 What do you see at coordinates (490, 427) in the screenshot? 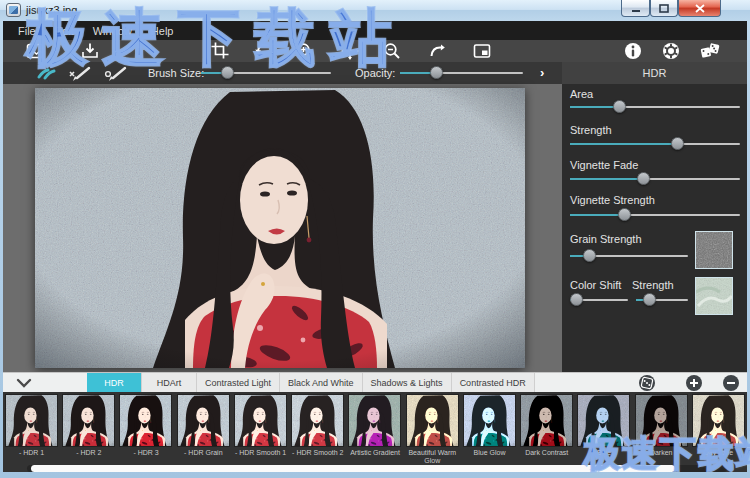
I see `preset-item: Blue Glow` at bounding box center [490, 427].